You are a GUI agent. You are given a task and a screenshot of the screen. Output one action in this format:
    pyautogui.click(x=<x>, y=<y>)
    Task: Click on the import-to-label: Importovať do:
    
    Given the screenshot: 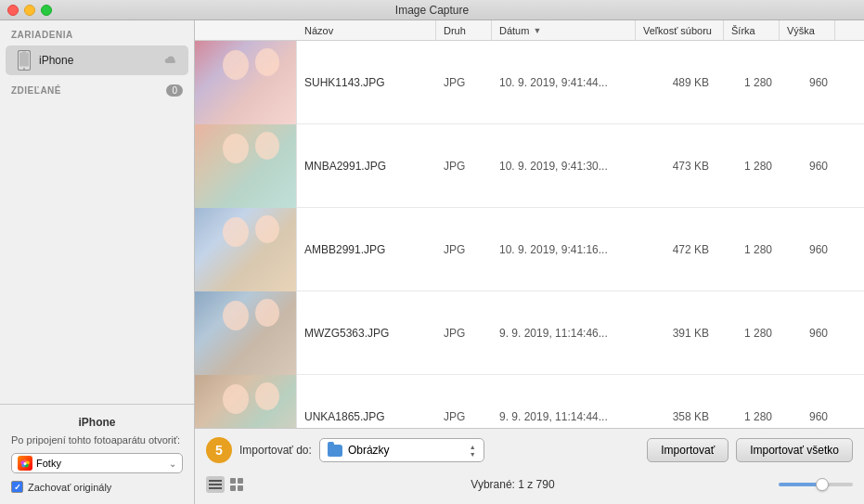 What is the action you would take?
    pyautogui.click(x=276, y=450)
    